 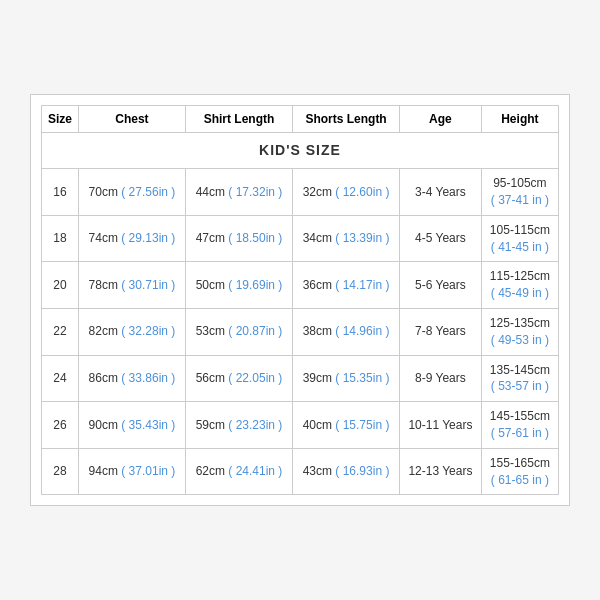 I want to click on table-header: Size Chest Shirt Length Shorts Length Ag…, so click(x=300, y=118).